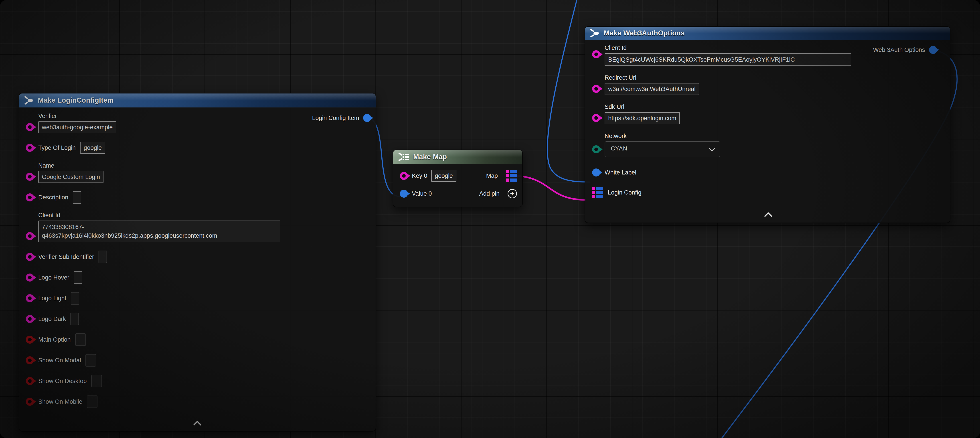 Image resolution: width=980 pixels, height=438 pixels. What do you see at coordinates (197, 100) in the screenshot?
I see `node-header: Make LoginConfigItem` at bounding box center [197, 100].